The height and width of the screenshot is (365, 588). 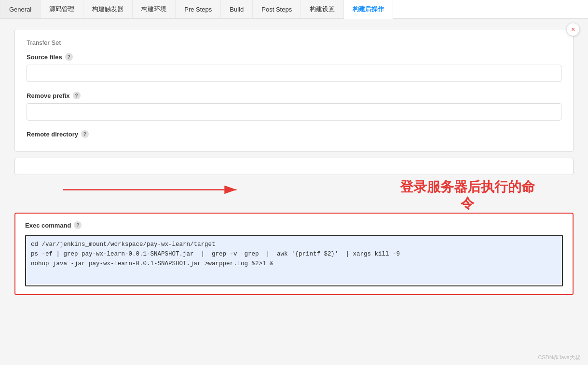 What do you see at coordinates (294, 68) in the screenshot?
I see `source-files-group: Source files ?` at bounding box center [294, 68].